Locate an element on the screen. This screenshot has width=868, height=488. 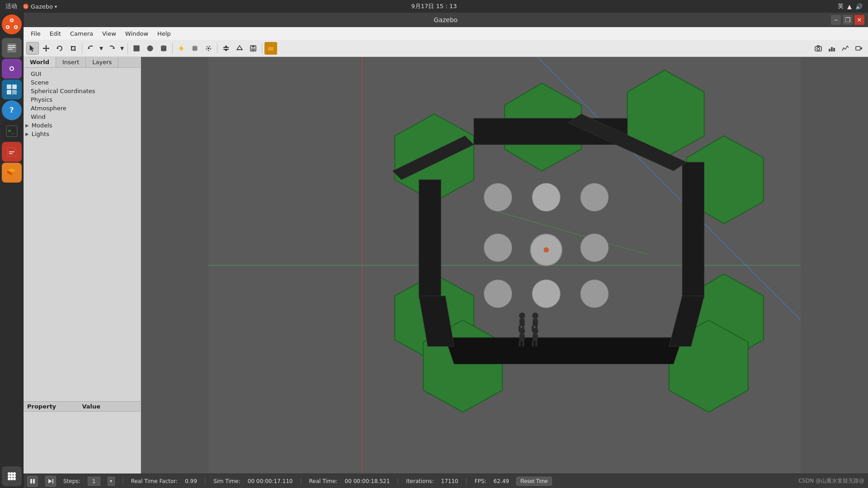
toolbar-rotate-tool is located at coordinates (60, 48).